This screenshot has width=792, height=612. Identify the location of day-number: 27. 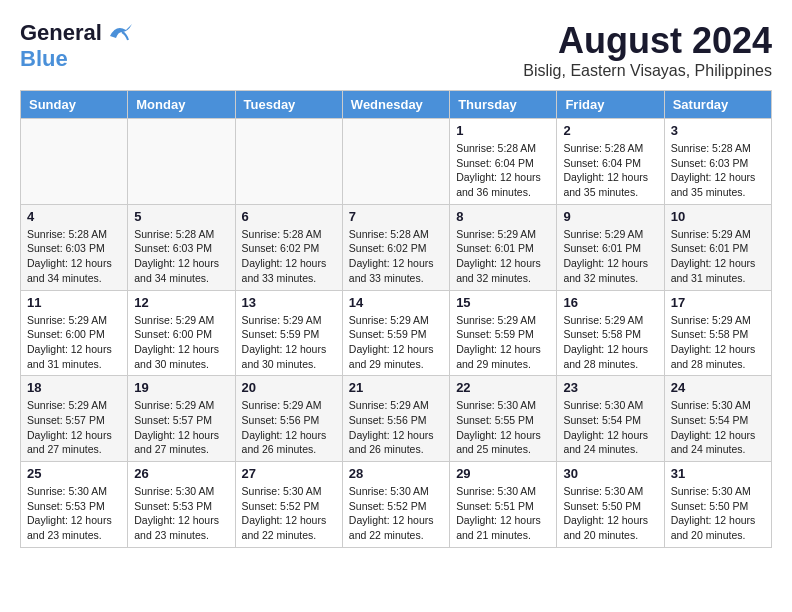
(289, 474).